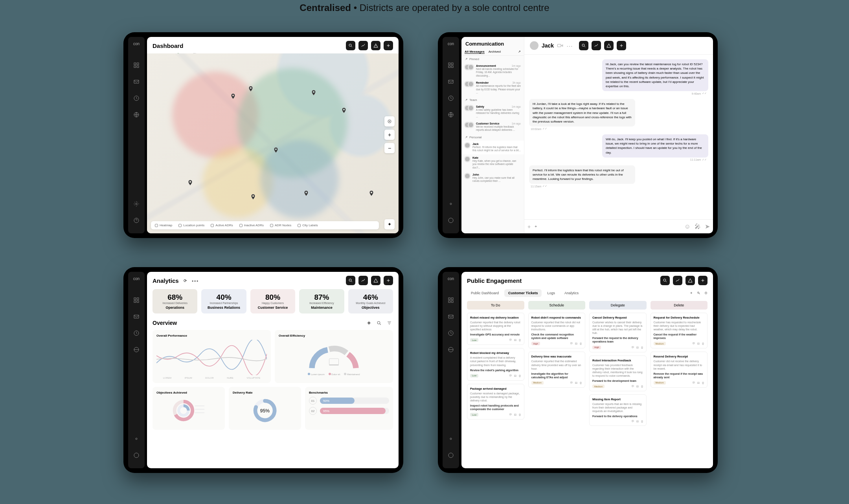 The image size is (849, 504). Describe the element at coordinates (706, 293) in the screenshot. I see `filter-icon: ⚙` at that location.